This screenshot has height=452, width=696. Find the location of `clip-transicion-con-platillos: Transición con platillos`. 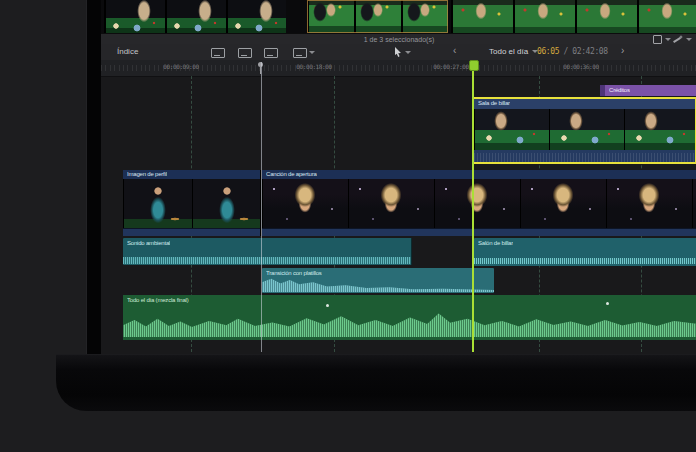

clip-transicion-con-platillos: Transición con platillos is located at coordinates (378, 280).